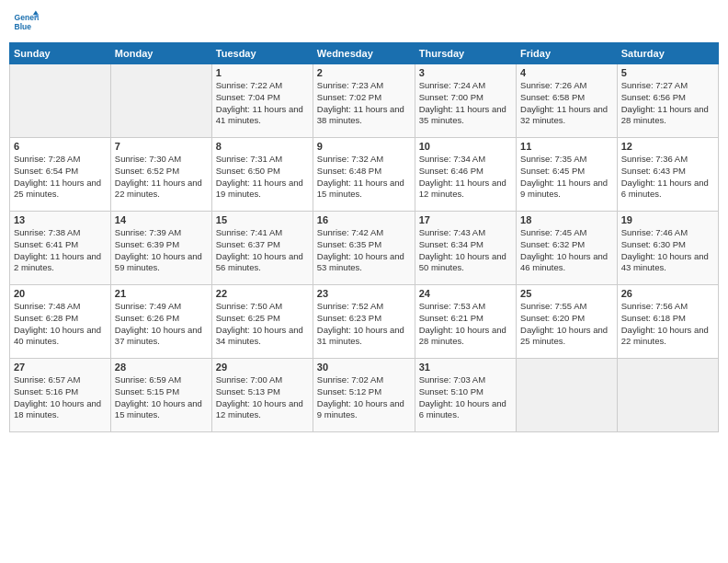 The width and height of the screenshot is (728, 563). What do you see at coordinates (667, 175) in the screenshot?
I see `calendar-cell: 12Sunrise: 7:36 AM Sunset: 6:43 PM Dayli…` at bounding box center [667, 175].